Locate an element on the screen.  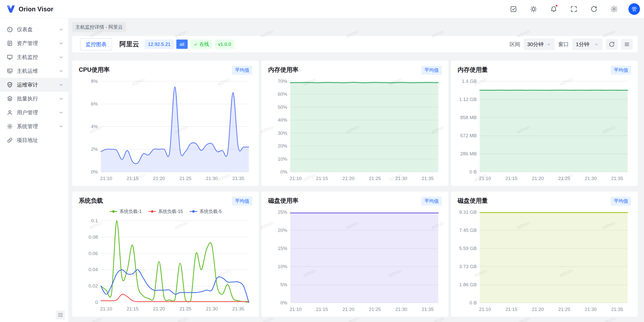
legend-item-1: 系统负载-15 is located at coordinates (166, 211).